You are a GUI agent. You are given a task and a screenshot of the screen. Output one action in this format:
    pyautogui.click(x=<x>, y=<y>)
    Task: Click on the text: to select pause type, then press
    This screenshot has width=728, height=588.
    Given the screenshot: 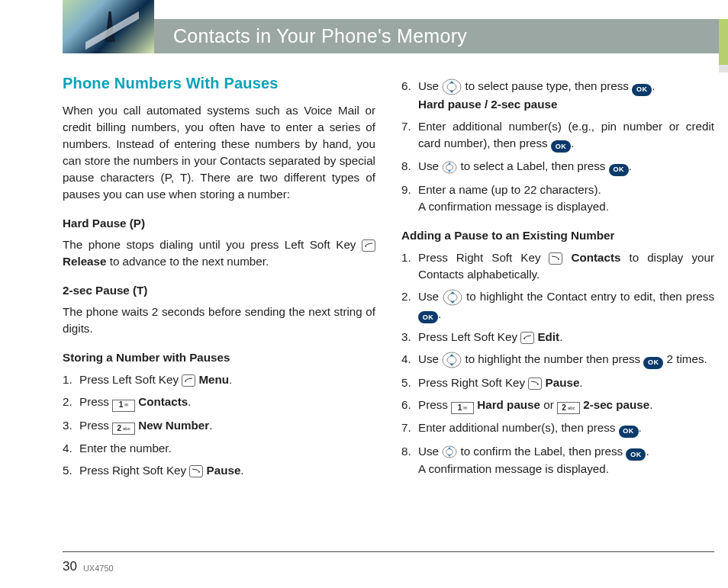 What is the action you would take?
    pyautogui.click(x=548, y=85)
    